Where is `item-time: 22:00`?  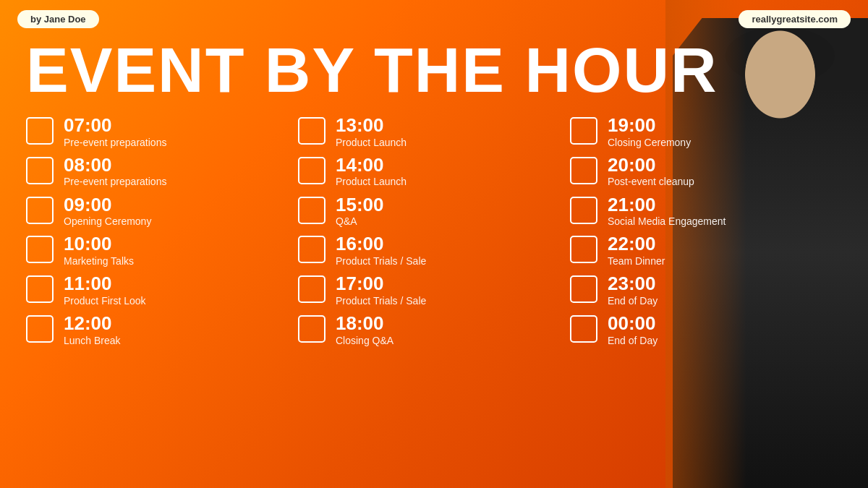
item-time: 22:00 is located at coordinates (637, 244).